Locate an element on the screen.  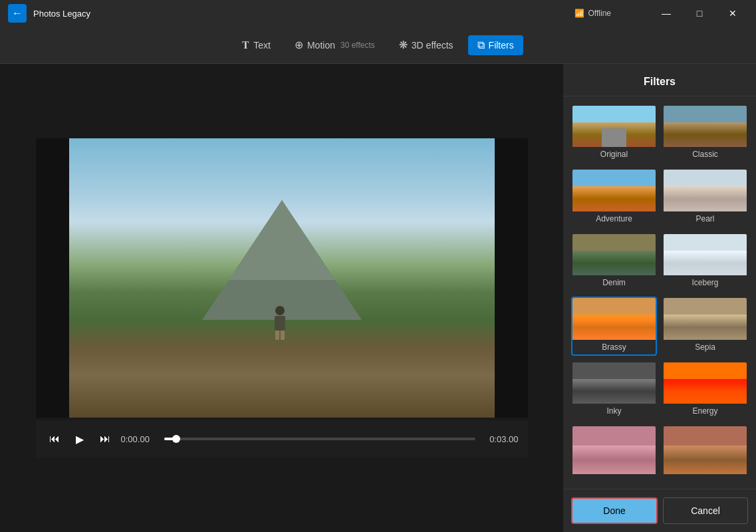
filter-name-adventure: Adventure is located at coordinates (614, 219).